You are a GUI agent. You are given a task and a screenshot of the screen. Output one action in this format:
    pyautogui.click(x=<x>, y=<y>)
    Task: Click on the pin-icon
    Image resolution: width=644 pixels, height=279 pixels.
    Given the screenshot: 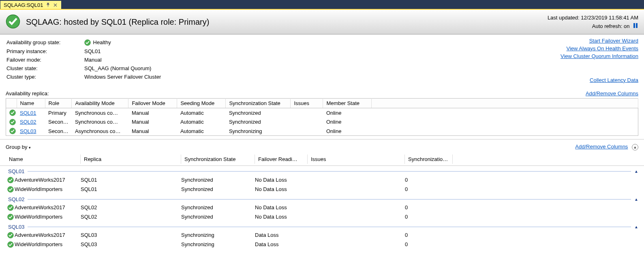 What is the action you would take?
    pyautogui.click(x=48, y=5)
    